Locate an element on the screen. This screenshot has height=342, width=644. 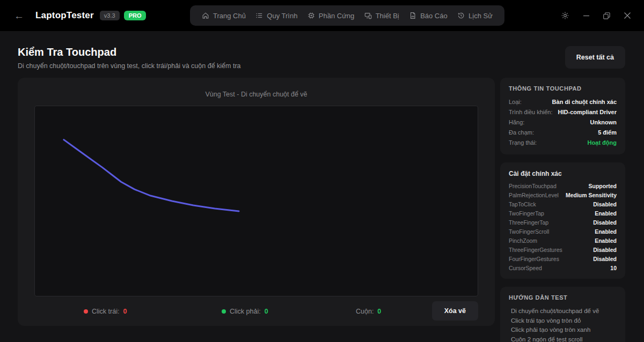
info-row-label: Đa chạm: is located at coordinates (522, 132).